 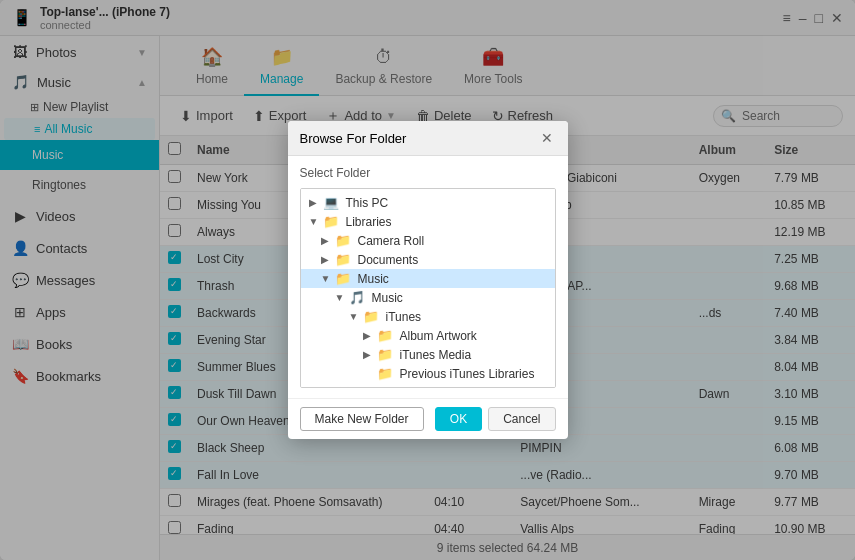 What do you see at coordinates (428, 374) in the screenshot?
I see `tree-item: 📁 Previous iTunes Libraries` at bounding box center [428, 374].